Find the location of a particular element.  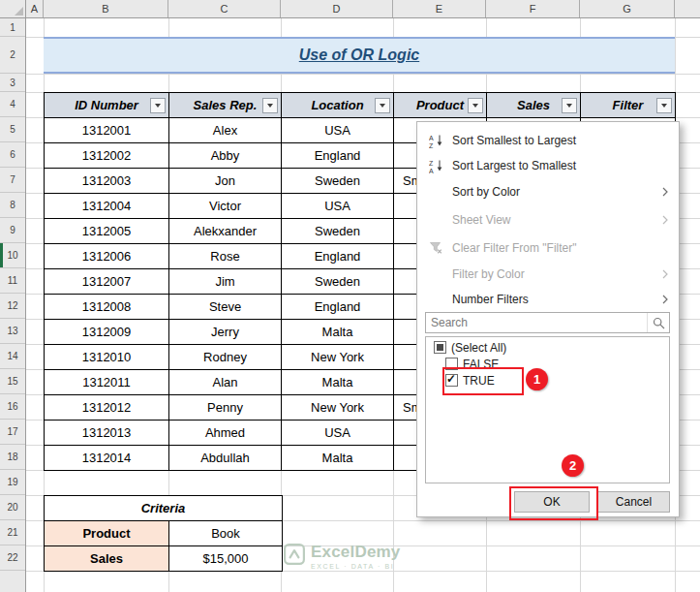

table-cell: Penny is located at coordinates (226, 408).